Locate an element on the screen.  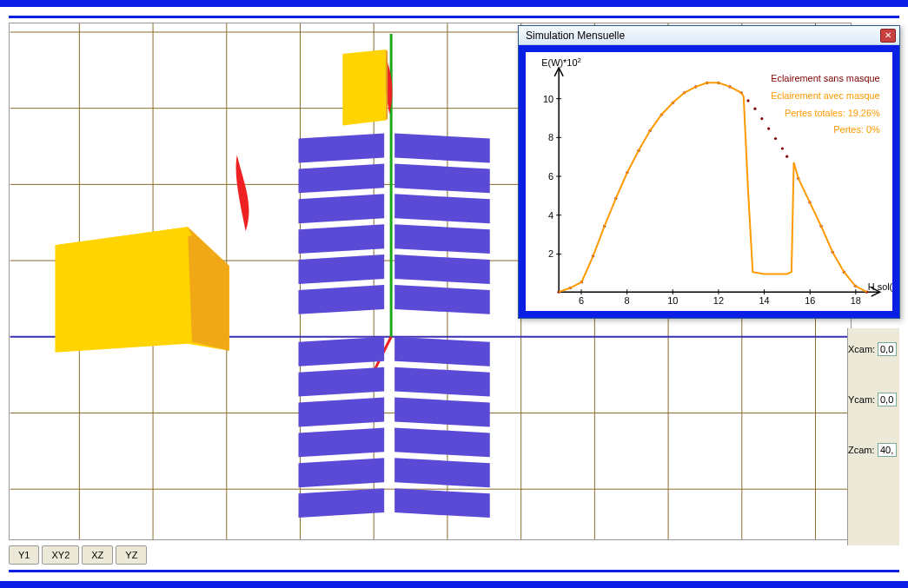
svg-text: H sol(h) is located at coordinates (880, 287).